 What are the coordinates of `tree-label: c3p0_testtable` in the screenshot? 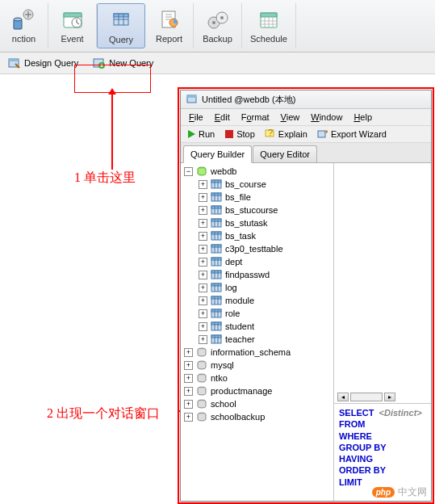 It's located at (254, 249).